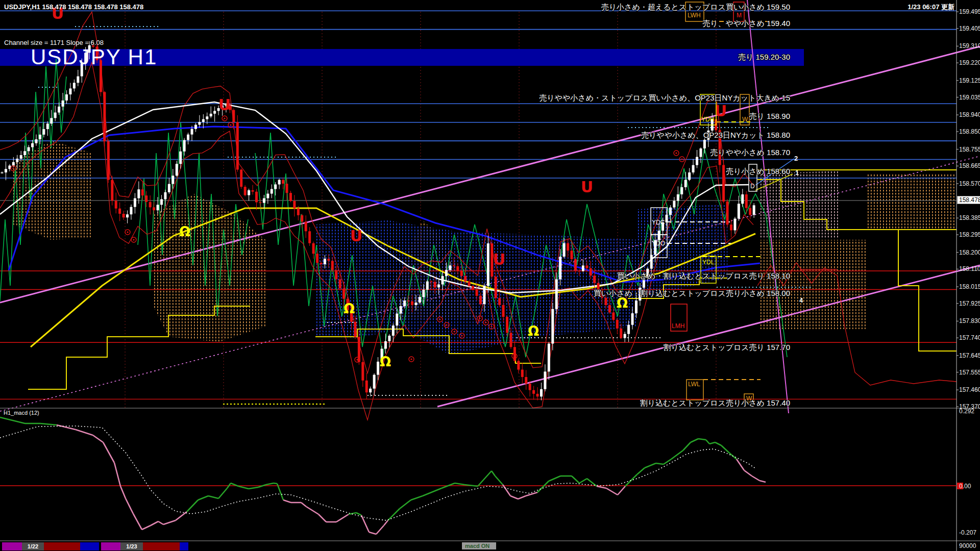 Image resolution: width=980 pixels, height=551 pixels. What do you see at coordinates (94, 57) in the screenshot?
I see `banner-title: USDJPY H1` at bounding box center [94, 57].